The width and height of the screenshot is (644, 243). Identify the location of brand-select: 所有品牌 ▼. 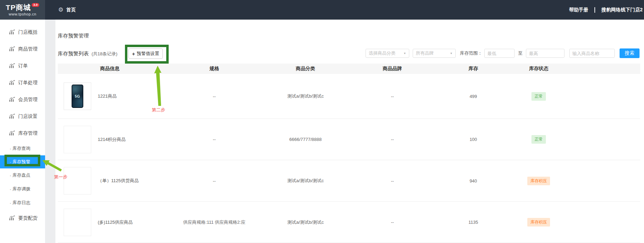
(434, 53).